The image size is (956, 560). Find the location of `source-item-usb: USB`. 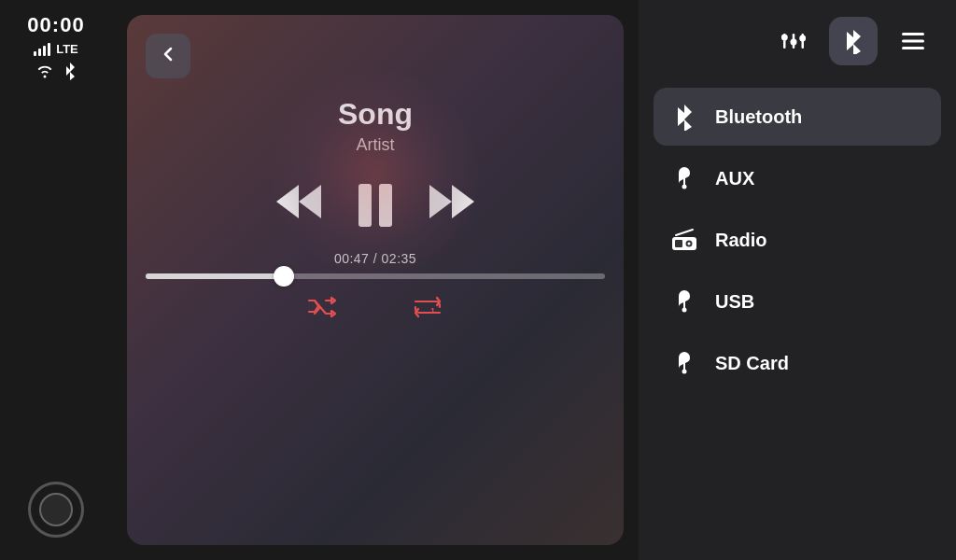

source-item-usb: USB is located at coordinates (797, 301).